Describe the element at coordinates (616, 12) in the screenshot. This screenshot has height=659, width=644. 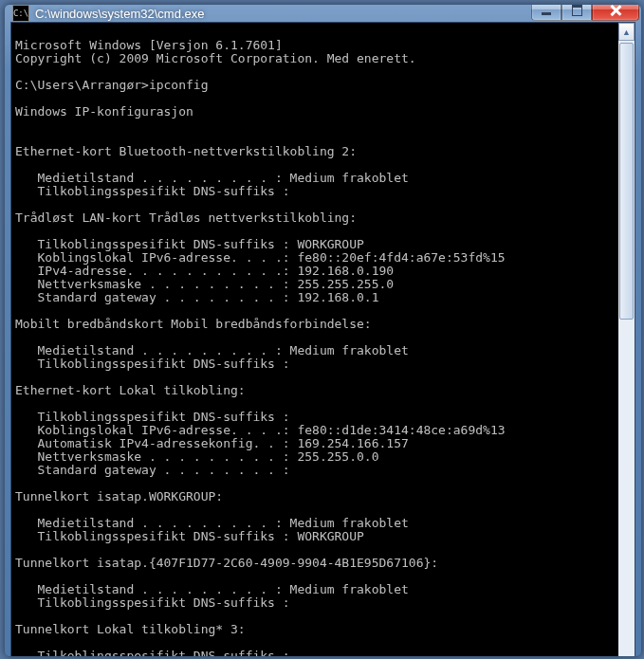
I see `close-button` at that location.